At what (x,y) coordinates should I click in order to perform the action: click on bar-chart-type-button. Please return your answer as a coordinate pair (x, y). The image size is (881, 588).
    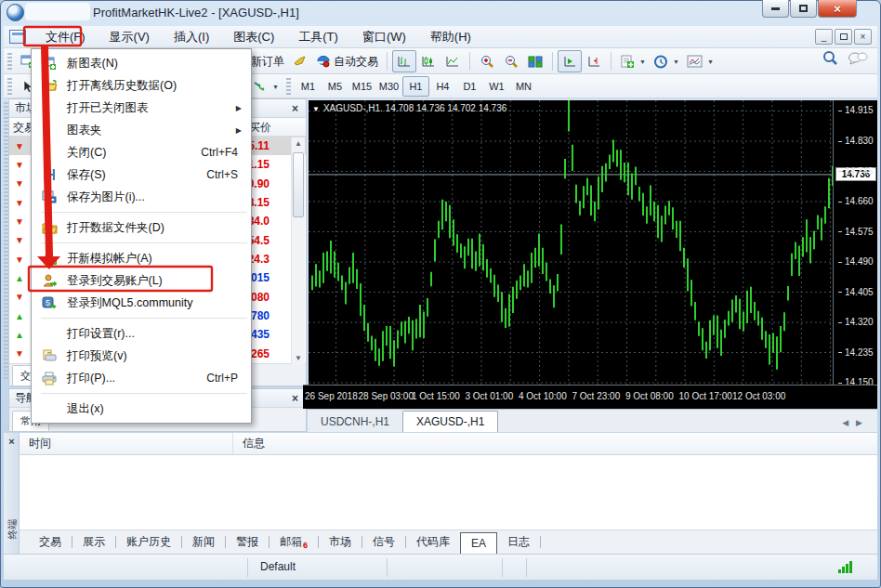
    Looking at the image, I should click on (404, 61).